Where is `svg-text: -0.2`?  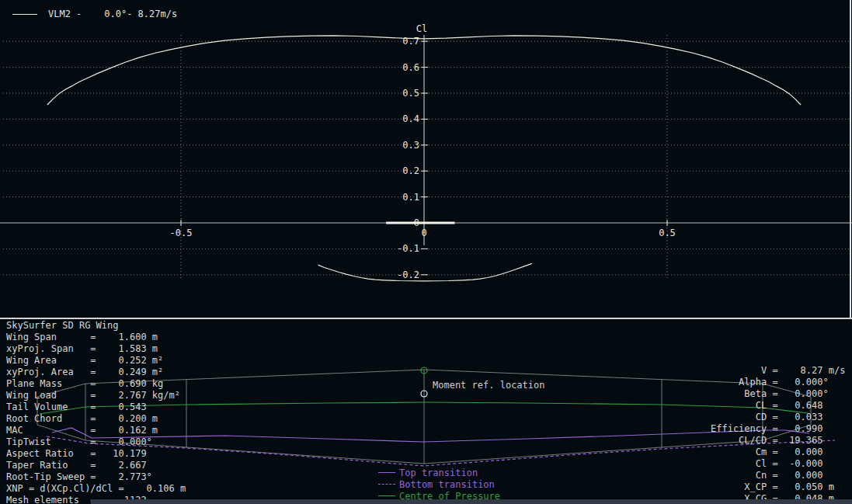 svg-text: -0.2 is located at coordinates (409, 275).